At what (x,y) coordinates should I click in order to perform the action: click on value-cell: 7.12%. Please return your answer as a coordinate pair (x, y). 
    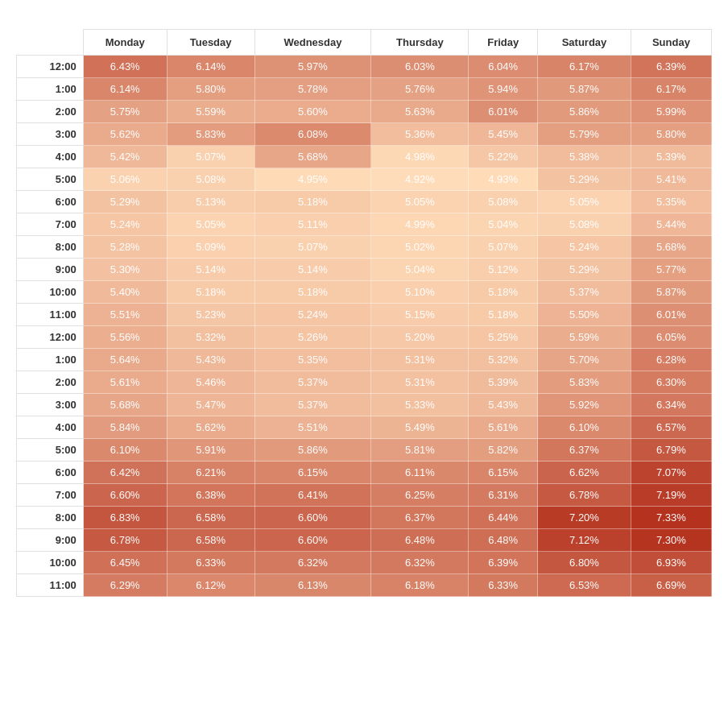
    Looking at the image, I should click on (585, 540).